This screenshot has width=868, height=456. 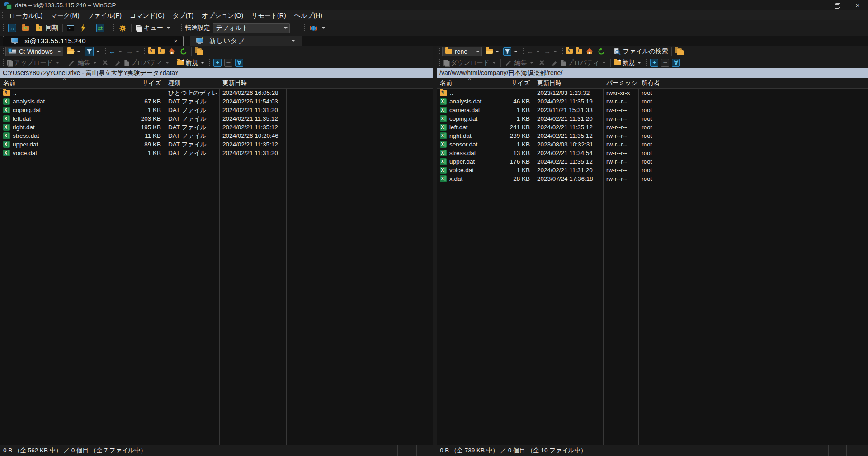 I want to click on file-row: Xstress.dat13 KB2024/02/21 11:34:54rw-r-…, so click(x=652, y=153).